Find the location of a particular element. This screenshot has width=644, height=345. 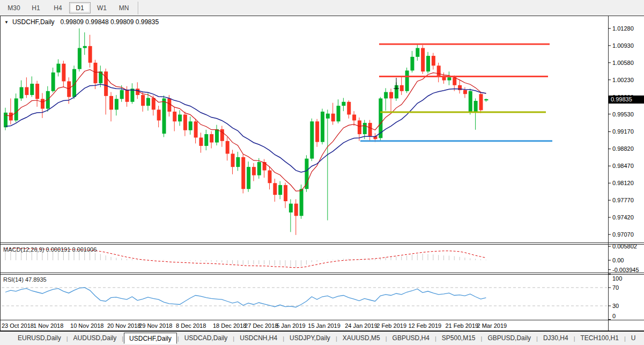

price-axis-label: 0.98820 is located at coordinates (623, 149).